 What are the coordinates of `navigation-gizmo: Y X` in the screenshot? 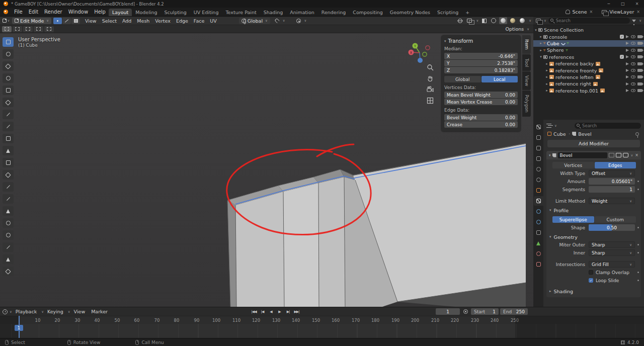 It's located at (420, 52).